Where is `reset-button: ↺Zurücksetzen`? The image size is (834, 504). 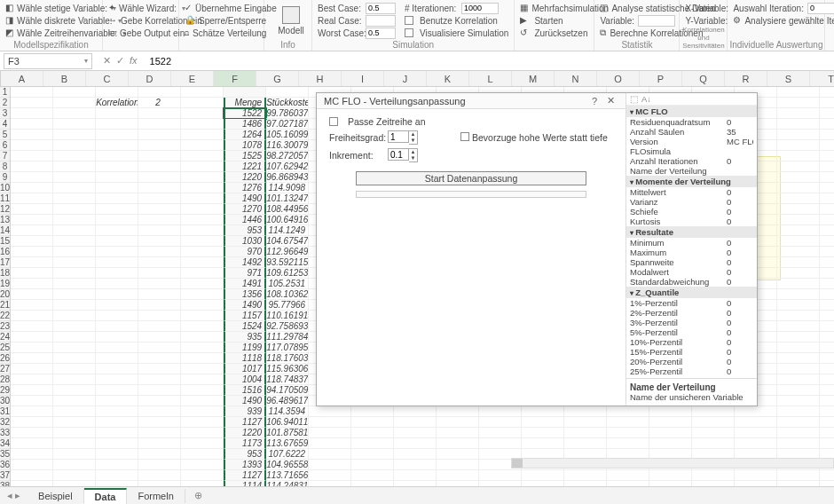
reset-button: ↺Zurücksetzen is located at coordinates (554, 33).